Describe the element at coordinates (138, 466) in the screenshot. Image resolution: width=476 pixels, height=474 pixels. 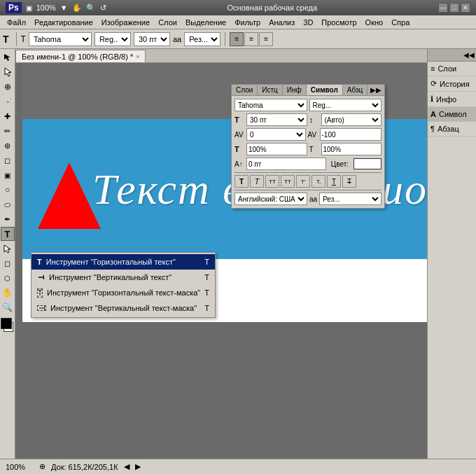
I see `status-nav-right: ▶` at that location.